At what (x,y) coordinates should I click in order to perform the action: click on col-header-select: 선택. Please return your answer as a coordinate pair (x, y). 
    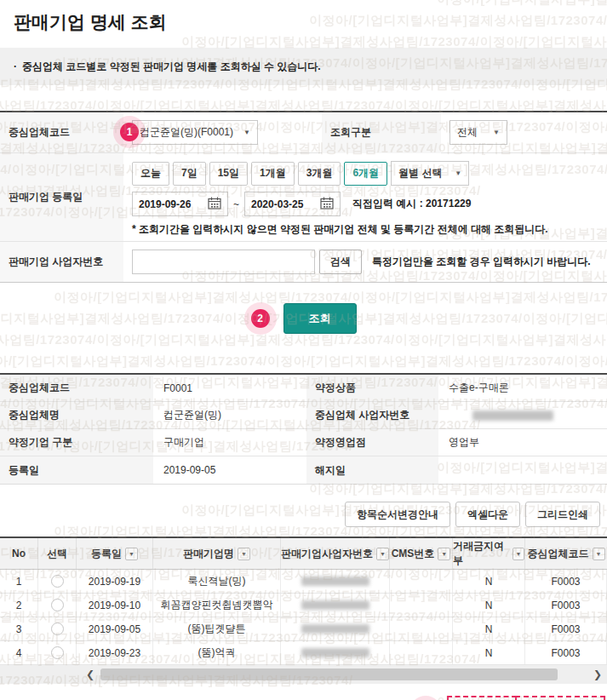
    Looking at the image, I should click on (58, 554).